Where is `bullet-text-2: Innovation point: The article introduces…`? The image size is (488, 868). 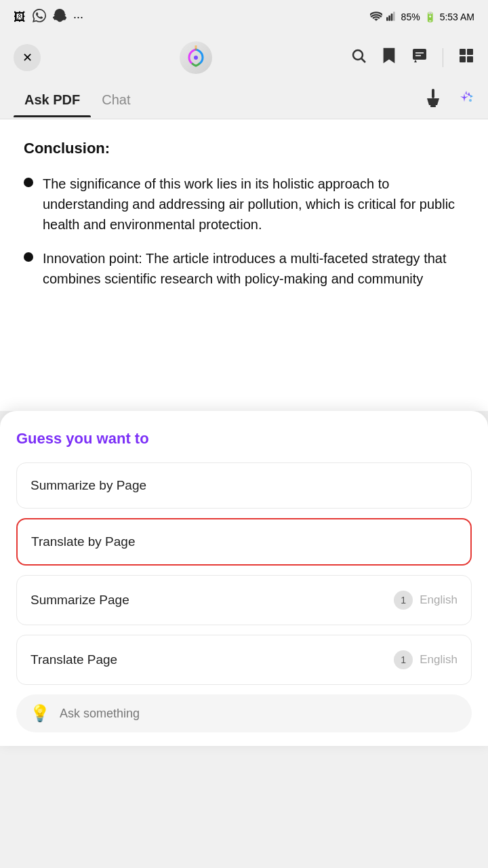 bullet-text-2: Innovation point: The article introduces… is located at coordinates (253, 269).